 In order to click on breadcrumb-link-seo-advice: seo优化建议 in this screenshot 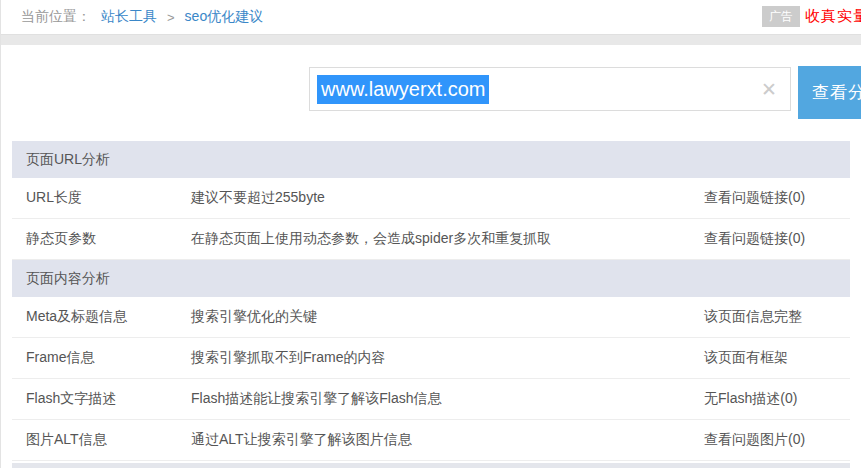, I will do `click(224, 17)`.